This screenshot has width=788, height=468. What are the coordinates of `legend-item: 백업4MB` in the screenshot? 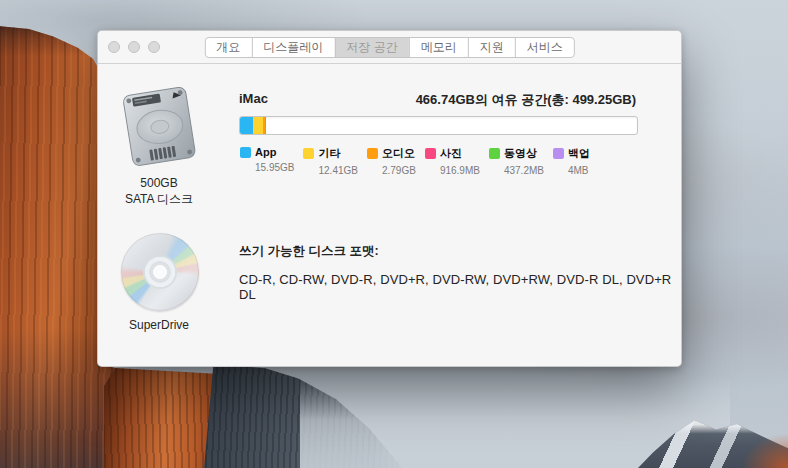 It's located at (572, 161).